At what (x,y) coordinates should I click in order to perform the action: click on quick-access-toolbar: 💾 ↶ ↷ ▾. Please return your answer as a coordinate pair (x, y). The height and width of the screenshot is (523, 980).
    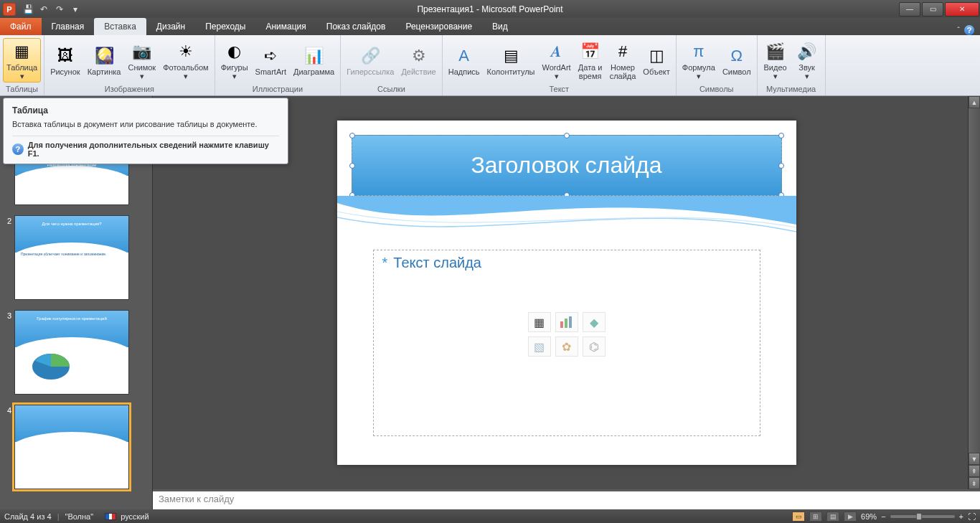
    Looking at the image, I should click on (52, 9).